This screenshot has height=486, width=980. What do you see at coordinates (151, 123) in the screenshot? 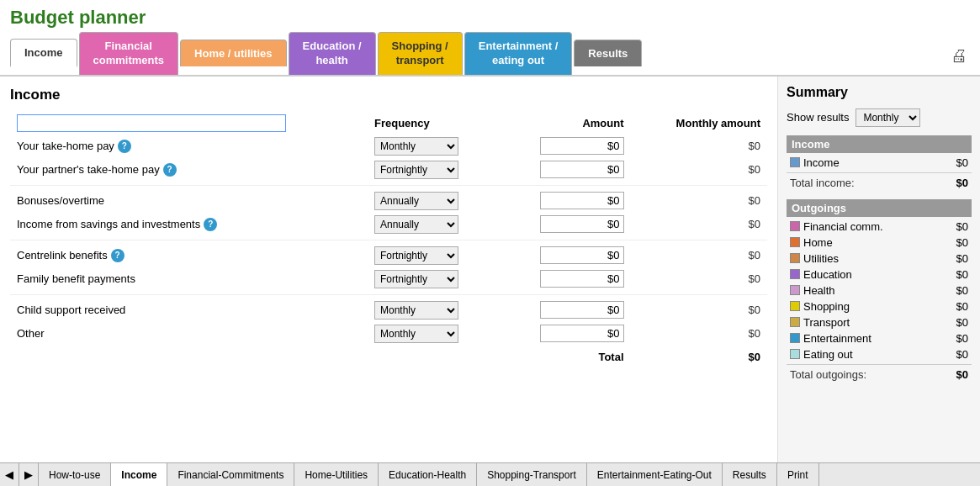
I see `name-input` at bounding box center [151, 123].